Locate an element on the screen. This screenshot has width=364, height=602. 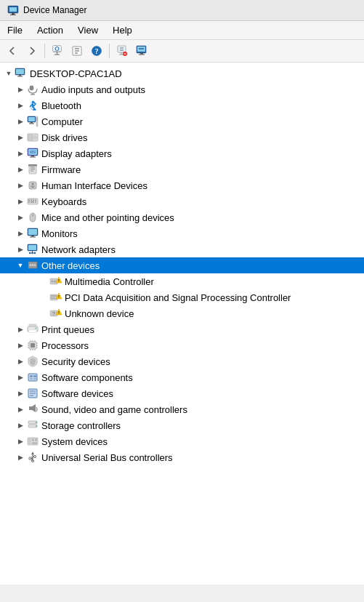
expand-softdev: ▶ is located at coordinates (20, 393).